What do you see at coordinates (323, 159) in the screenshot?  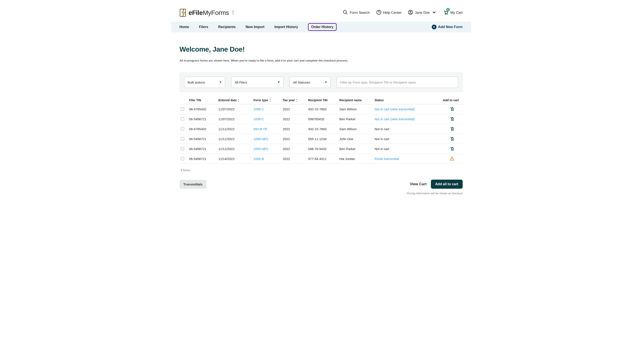 I see `cell-recipient-tin: 977-64-4311` at bounding box center [323, 159].